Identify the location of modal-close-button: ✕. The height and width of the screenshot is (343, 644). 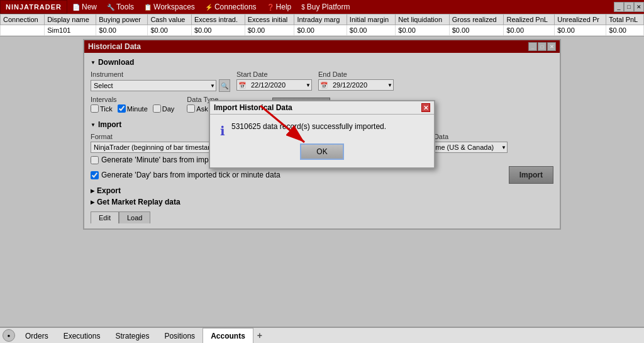
(426, 108).